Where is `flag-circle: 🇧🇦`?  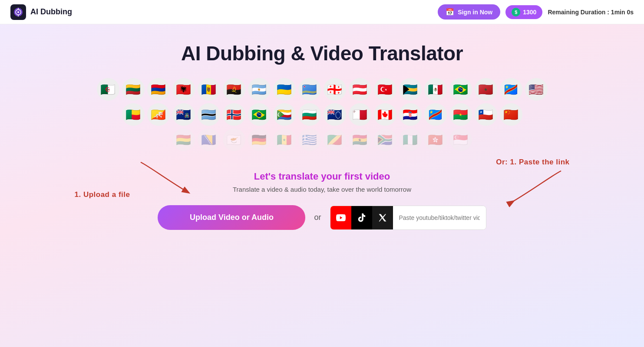 flag-circle: 🇧🇦 is located at coordinates (209, 140).